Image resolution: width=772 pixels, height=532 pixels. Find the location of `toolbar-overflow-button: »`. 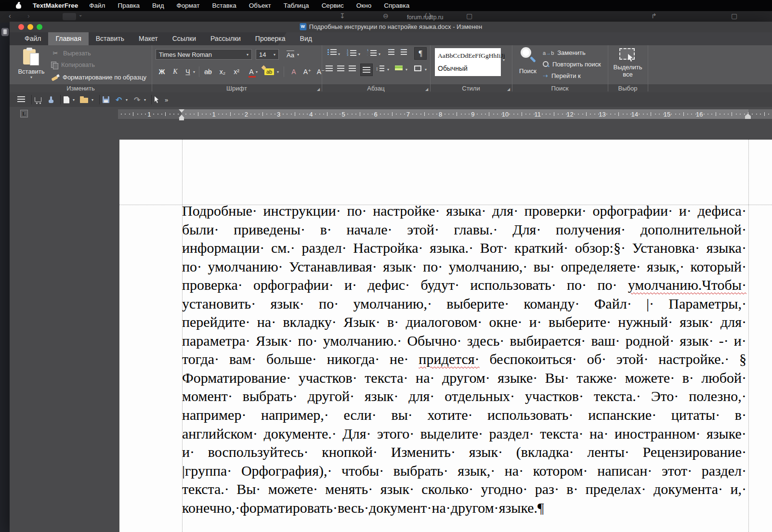

toolbar-overflow-button: » is located at coordinates (167, 100).